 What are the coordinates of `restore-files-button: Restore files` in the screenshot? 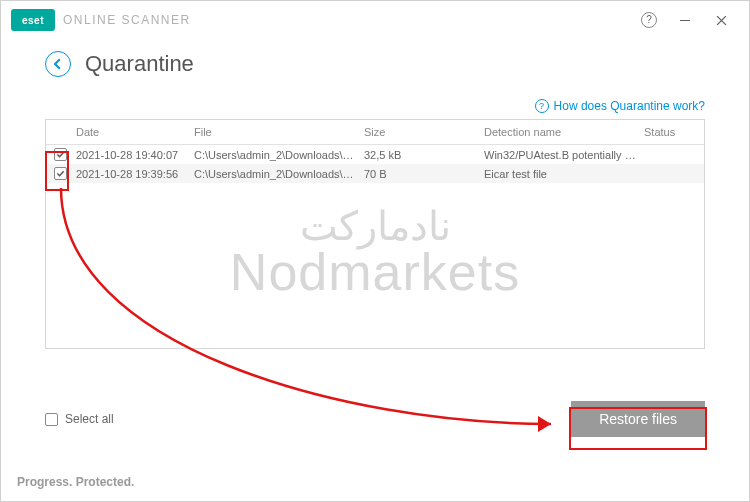 It's located at (638, 419).